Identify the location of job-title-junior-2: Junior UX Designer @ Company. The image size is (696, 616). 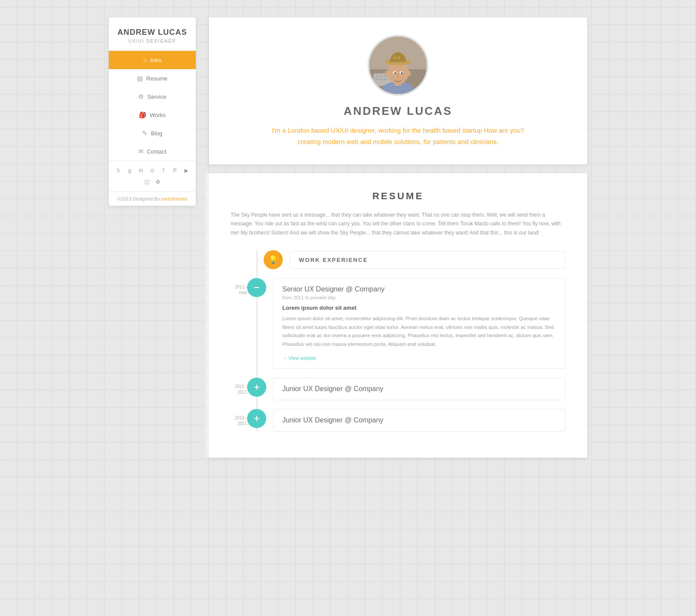
(333, 420).